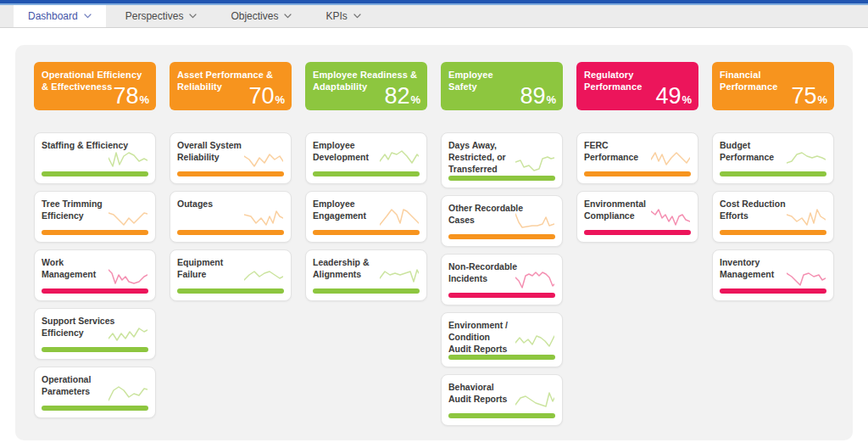 The image size is (868, 448). What do you see at coordinates (397, 97) in the screenshot?
I see `perspective-score-number: 82` at bounding box center [397, 97].